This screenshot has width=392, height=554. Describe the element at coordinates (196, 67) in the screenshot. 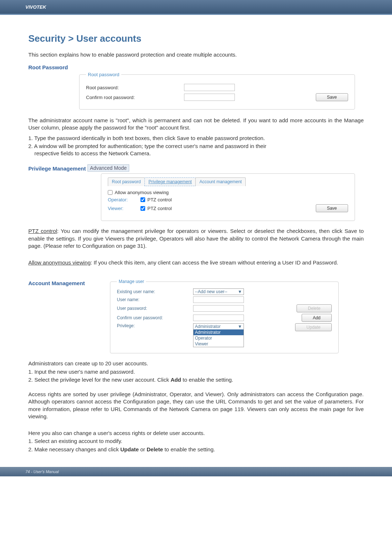

I see `root-password-heading: Root Password` at that location.